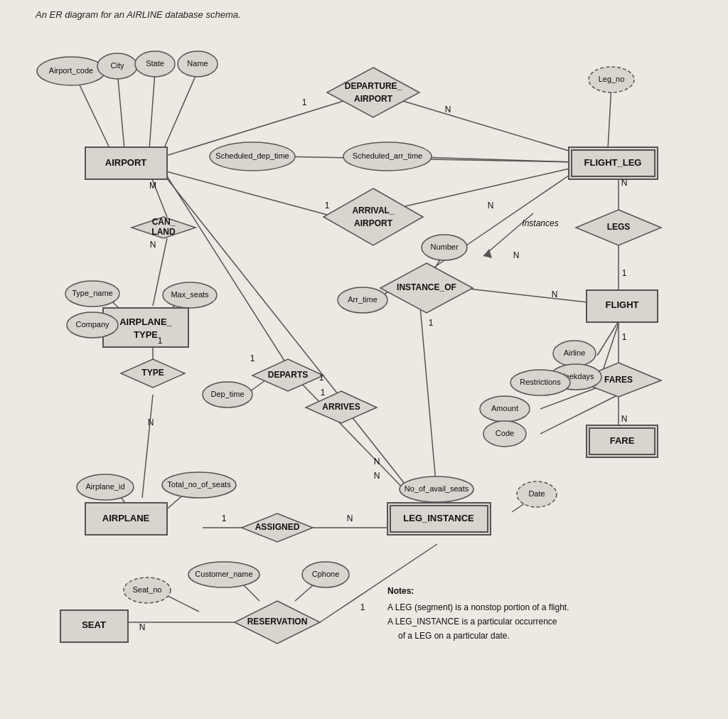 The image size is (728, 719). What do you see at coordinates (363, 299) in the screenshot?
I see `svg-text: Arr_time` at bounding box center [363, 299].